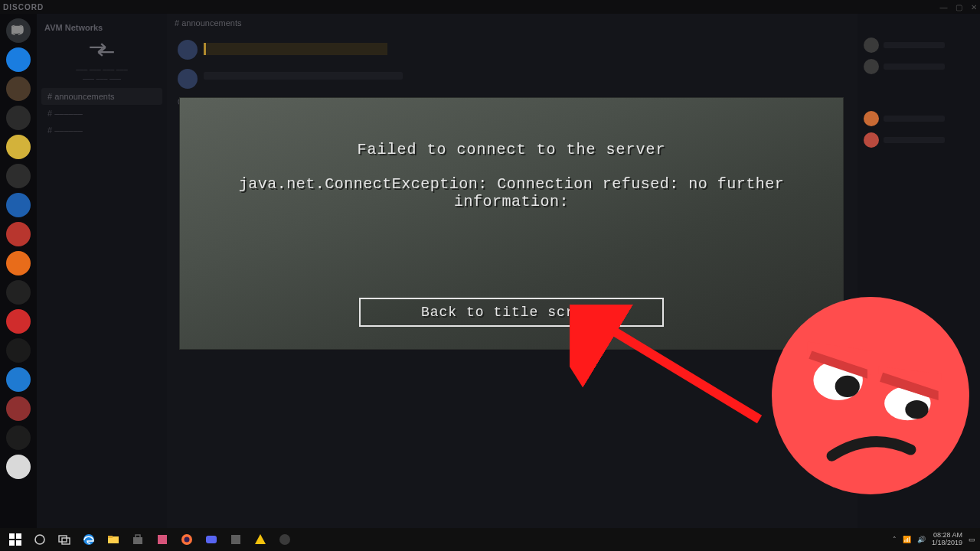  What do you see at coordinates (943, 8) in the screenshot?
I see `minimize-icon: —` at bounding box center [943, 8].